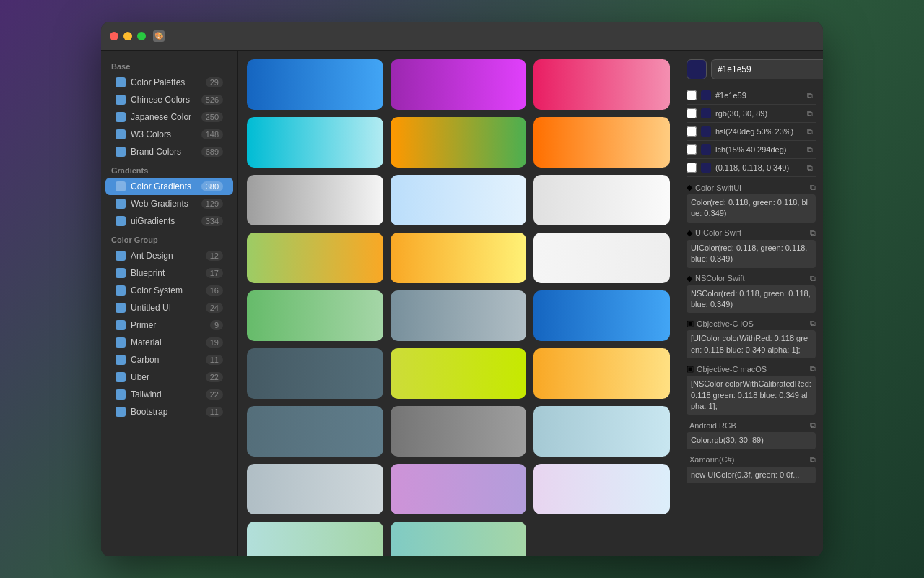  What do you see at coordinates (114, 36) in the screenshot?
I see `close-button` at bounding box center [114, 36].